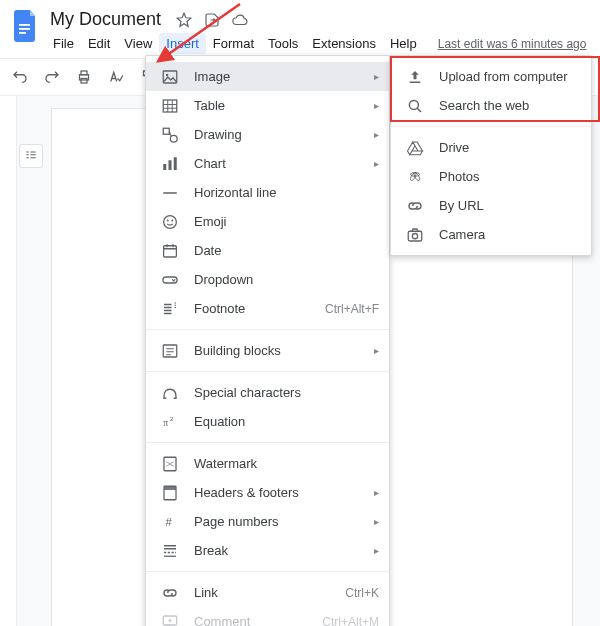 This screenshot has width=600, height=626. I want to click on menu-item-label: Comment, so click(258, 620).